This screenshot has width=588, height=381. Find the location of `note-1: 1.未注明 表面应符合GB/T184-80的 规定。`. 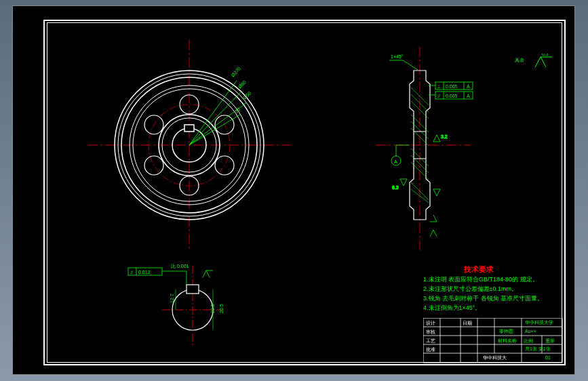

note-1: 1.未注明 表面应符合GB/T184-80的 规定。 is located at coordinates (481, 279).